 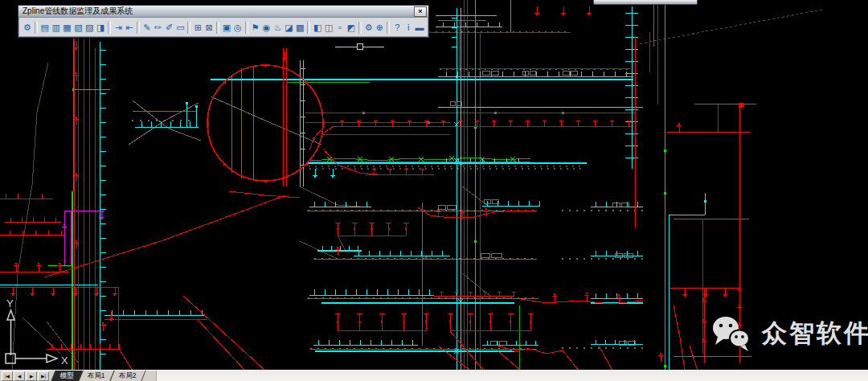 I want to click on zpline-toolbar-window: Zpline管线数据监理及成果系统 × ⚙▤▥▦▧▨◨⇥⇤✎✏✐▭⊞⊠▣◎⚑◉♨…, so click(x=223, y=21).